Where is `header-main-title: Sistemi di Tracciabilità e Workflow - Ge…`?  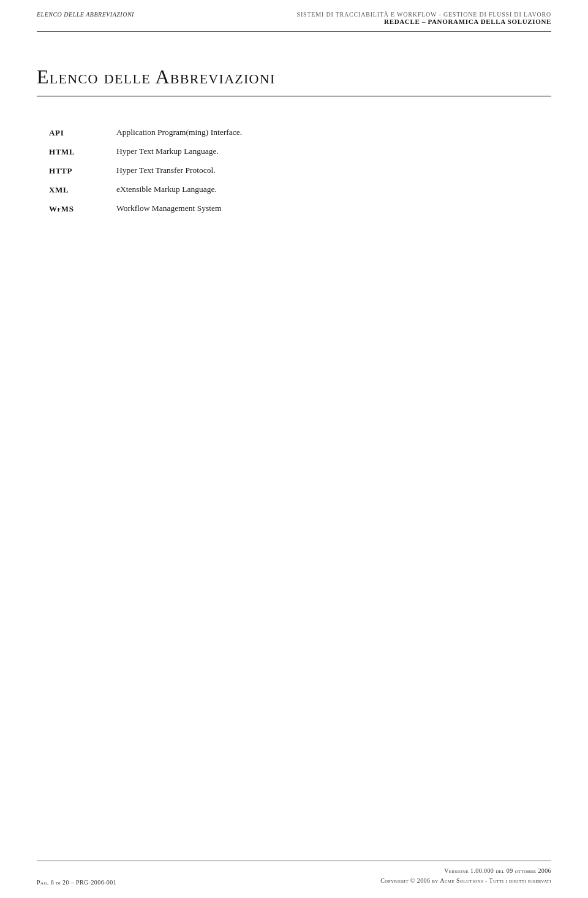 header-main-title: Sistemi di Tracciabilità e Workflow - Ge… is located at coordinates (424, 15).